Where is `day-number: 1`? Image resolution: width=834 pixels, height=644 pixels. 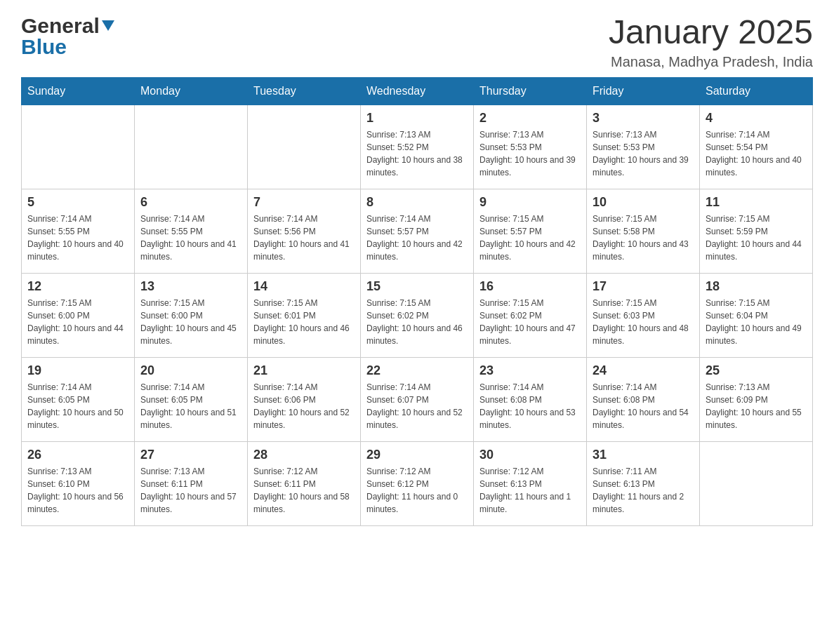 day-number: 1 is located at coordinates (417, 118).